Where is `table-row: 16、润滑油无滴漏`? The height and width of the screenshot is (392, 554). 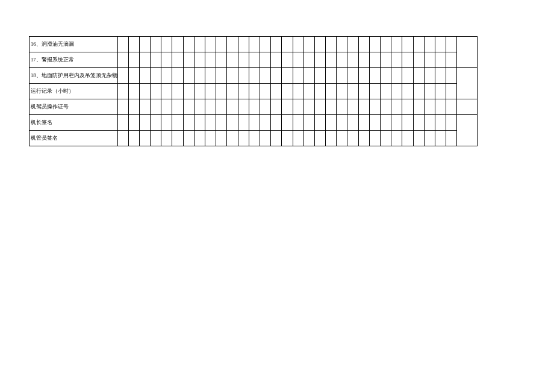
table-row: 16、润滑油无滴漏 is located at coordinates (254, 45).